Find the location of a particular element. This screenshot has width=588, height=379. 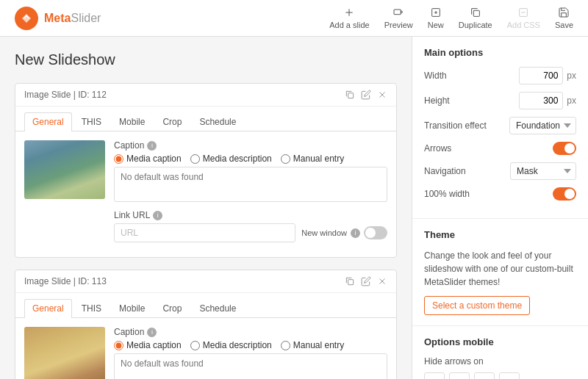

add-css-label: Add CSS is located at coordinates (523, 25).